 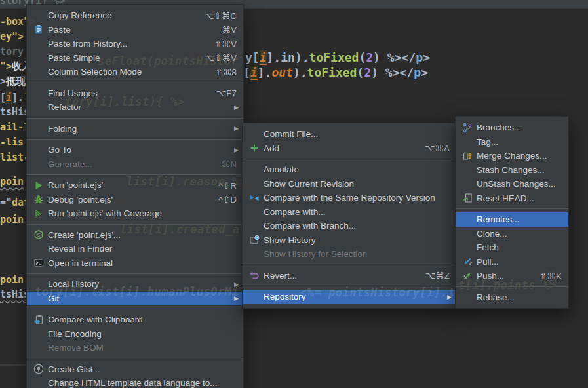 What do you see at coordinates (512, 128) in the screenshot?
I see `menu-item-branches: Branches...` at bounding box center [512, 128].